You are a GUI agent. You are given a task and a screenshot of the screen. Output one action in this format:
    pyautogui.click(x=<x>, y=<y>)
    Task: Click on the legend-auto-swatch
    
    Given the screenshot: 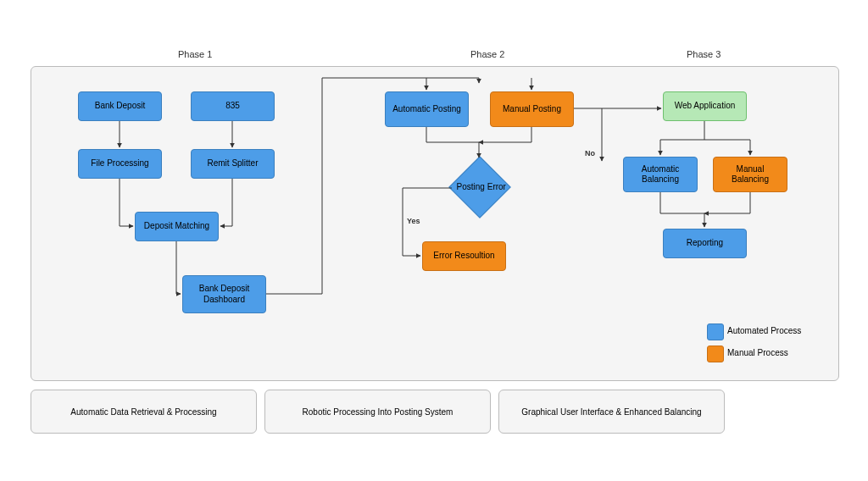 What is the action you would take?
    pyautogui.click(x=715, y=332)
    